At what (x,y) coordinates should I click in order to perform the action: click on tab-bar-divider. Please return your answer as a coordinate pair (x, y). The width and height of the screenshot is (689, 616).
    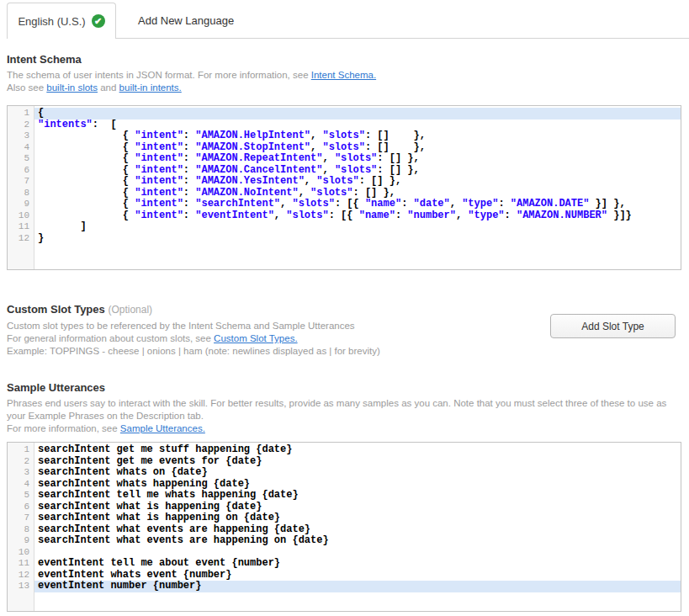
    Looking at the image, I should click on (402, 39).